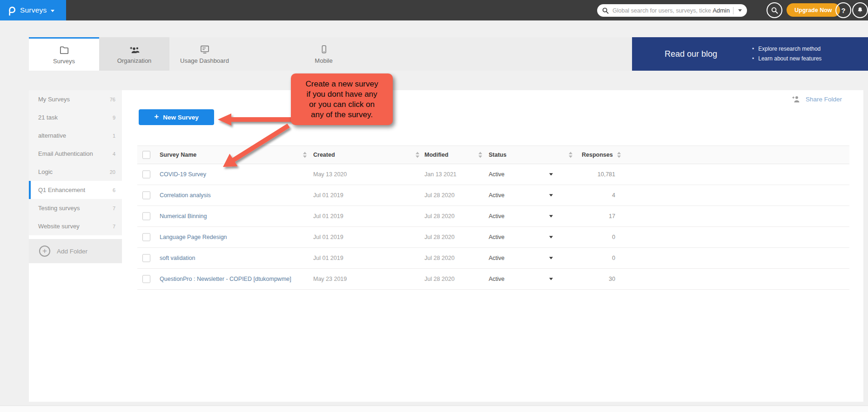 The image size is (868, 412). What do you see at coordinates (662, 11) in the screenshot?
I see `global-search-input` at bounding box center [662, 11].